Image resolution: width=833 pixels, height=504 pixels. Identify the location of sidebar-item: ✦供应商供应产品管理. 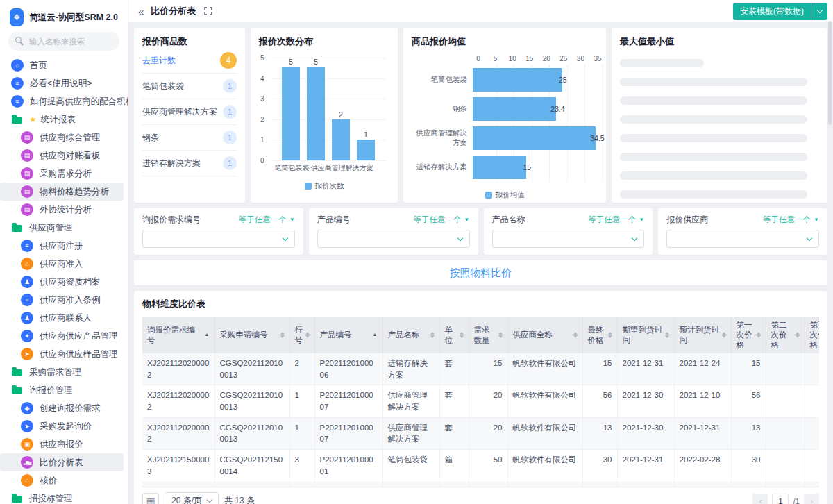
(62, 336).